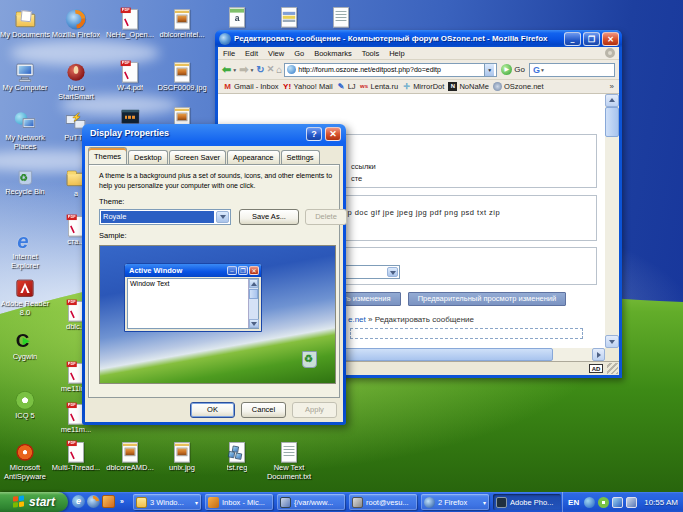 The height and width of the screenshot is (512, 683). Describe the element at coordinates (632, 502) in the screenshot. I see `tray-network-icon` at that location.